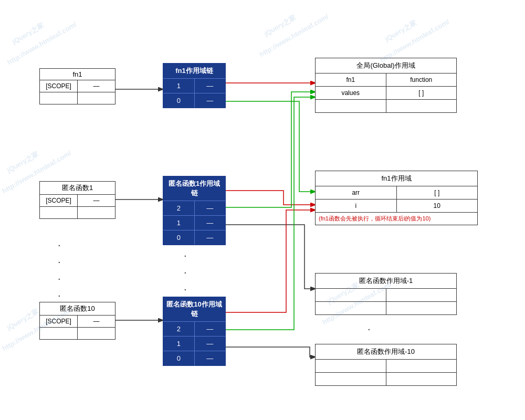 The width and height of the screenshot is (525, 420). Describe the element at coordinates (59, 201) in the screenshot. I see `anon1-scope-label: [SCOPE]` at that location.